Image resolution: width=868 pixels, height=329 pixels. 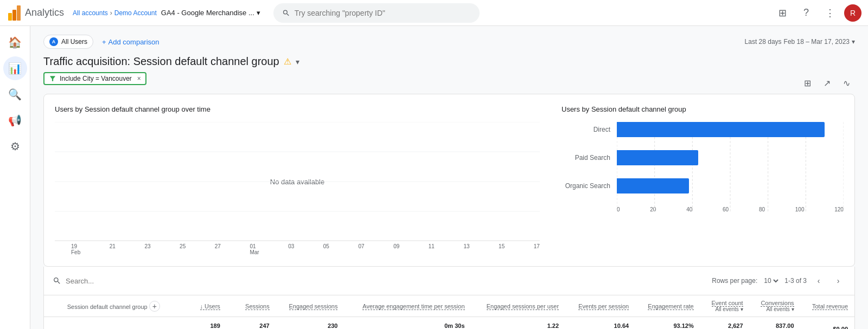 I want to click on line-chart-x-axis: 19Feb 21 23 25 27 01Mar 03 05 07 09 11 1…, so click(x=297, y=249).